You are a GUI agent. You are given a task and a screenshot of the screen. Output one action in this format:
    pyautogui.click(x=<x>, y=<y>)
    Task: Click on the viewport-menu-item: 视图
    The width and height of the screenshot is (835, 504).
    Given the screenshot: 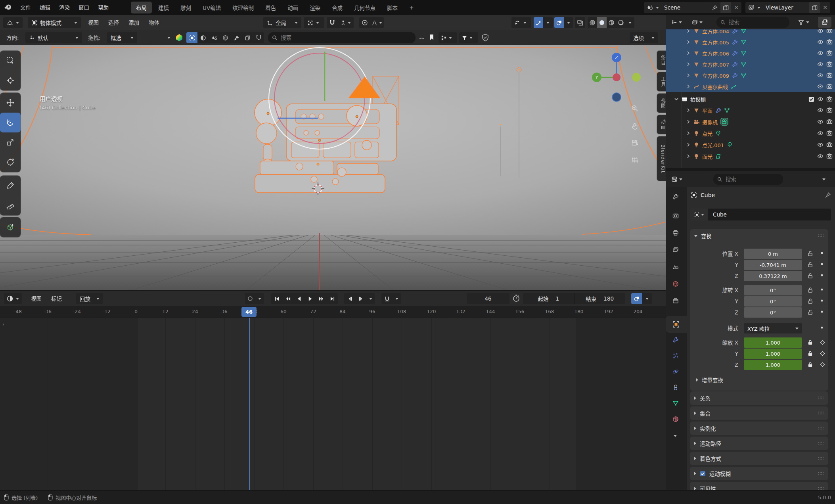 What is the action you would take?
    pyautogui.click(x=94, y=23)
    